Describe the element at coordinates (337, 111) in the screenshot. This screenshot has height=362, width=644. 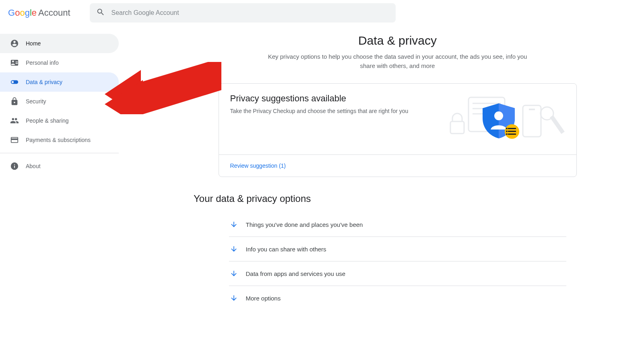
I see `card-desc: Take the Privacy Checkup and choose the …` at that location.